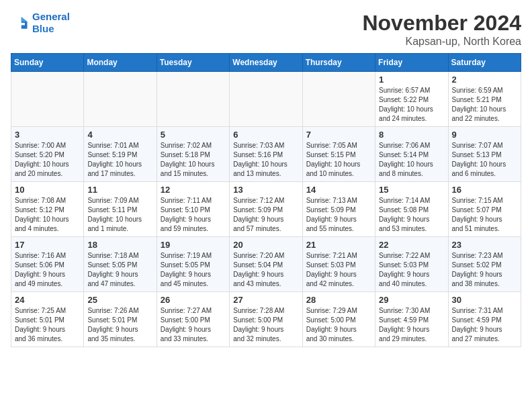 This screenshot has width=532, height=411. Describe the element at coordinates (193, 320) in the screenshot. I see `calendar-cell: 26Sunrise: 7:27 AM Sunset: 5:00 PM Dayli…` at that location.